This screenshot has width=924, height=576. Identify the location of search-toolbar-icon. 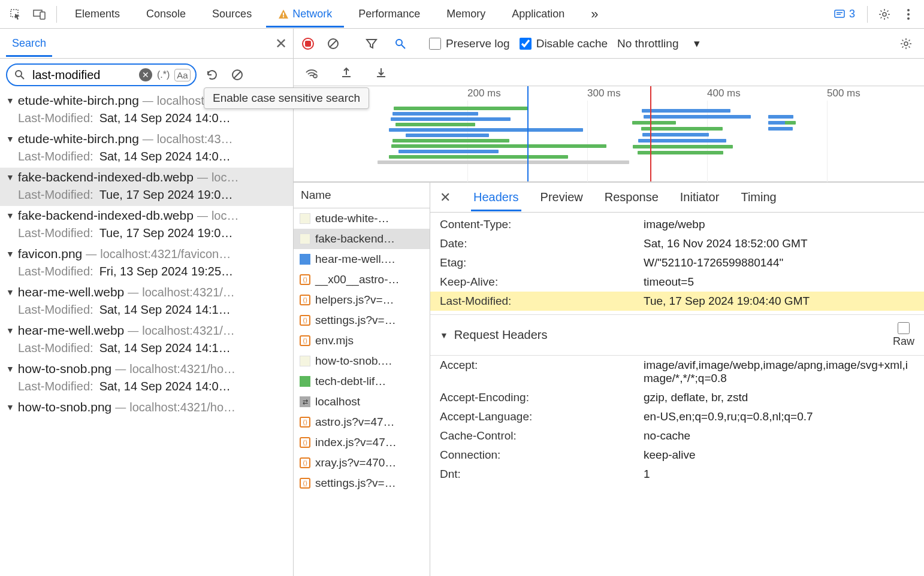
(400, 44).